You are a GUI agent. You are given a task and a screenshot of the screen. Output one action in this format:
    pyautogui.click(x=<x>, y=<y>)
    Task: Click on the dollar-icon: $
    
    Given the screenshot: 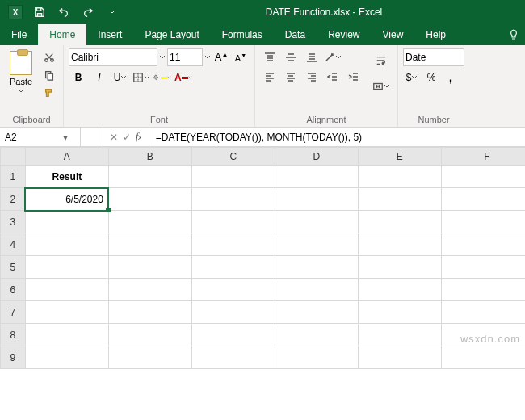 What is the action you would take?
    pyautogui.click(x=409, y=78)
    